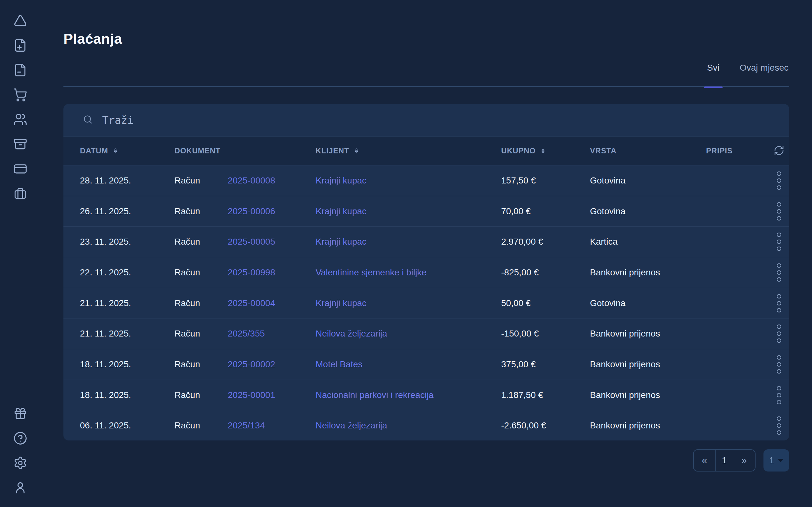 The width and height of the screenshot is (812, 507). Describe the element at coordinates (20, 170) in the screenshot. I see `sidebar-item-payments` at that location.